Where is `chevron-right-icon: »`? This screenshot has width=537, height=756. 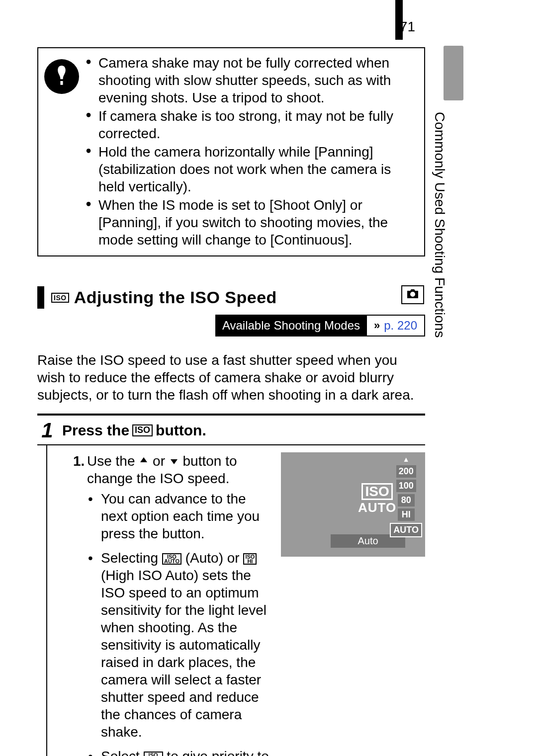 chevron-right-icon: » is located at coordinates (377, 326).